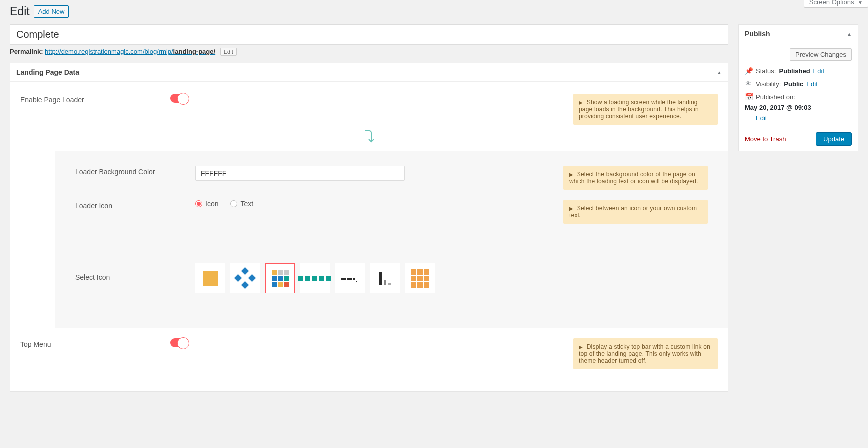 Image resolution: width=868 pixels, height=448 pixels. What do you see at coordinates (798, 84) in the screenshot?
I see `visibility-row: 👁 Visibility: Public Edit` at bounding box center [798, 84].